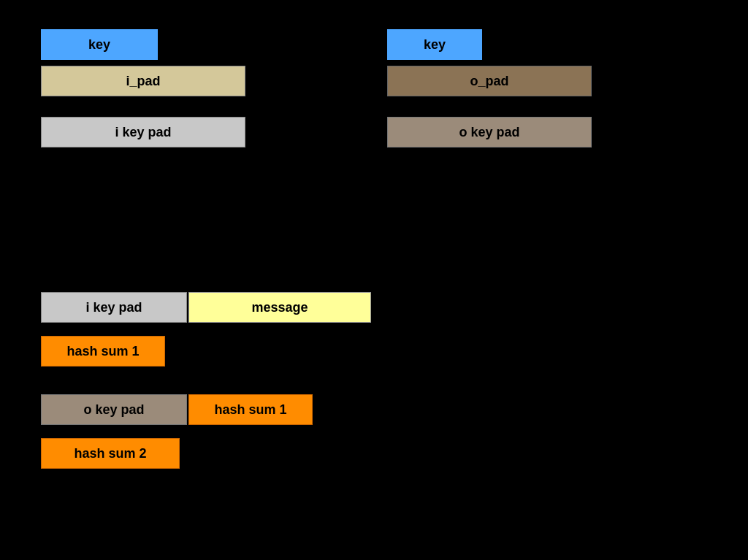 The image size is (748, 560). Describe the element at coordinates (114, 307) in the screenshot. I see `ikey-pad-bottom-box: i key pad` at that location.